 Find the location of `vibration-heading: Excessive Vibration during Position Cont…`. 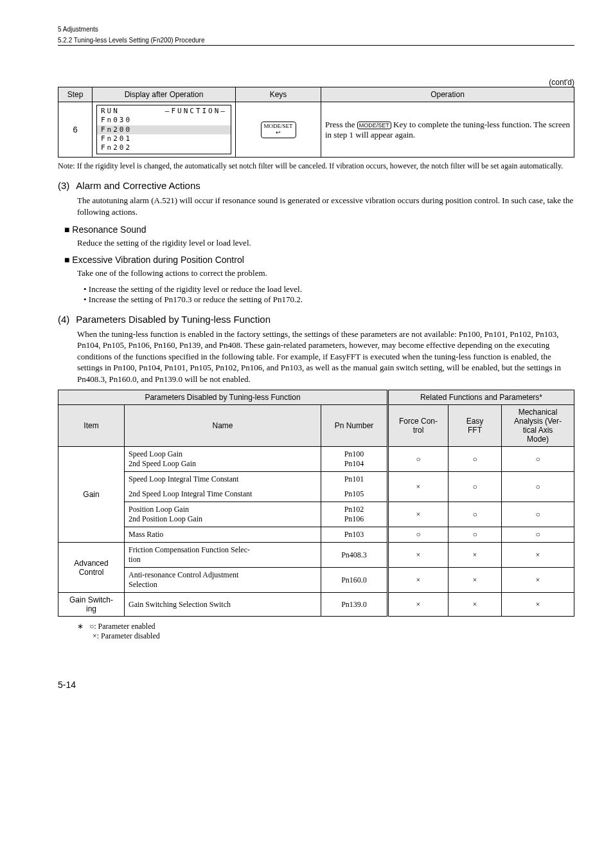

vibration-heading: Excessive Vibration during Position Cont… is located at coordinates (319, 260).